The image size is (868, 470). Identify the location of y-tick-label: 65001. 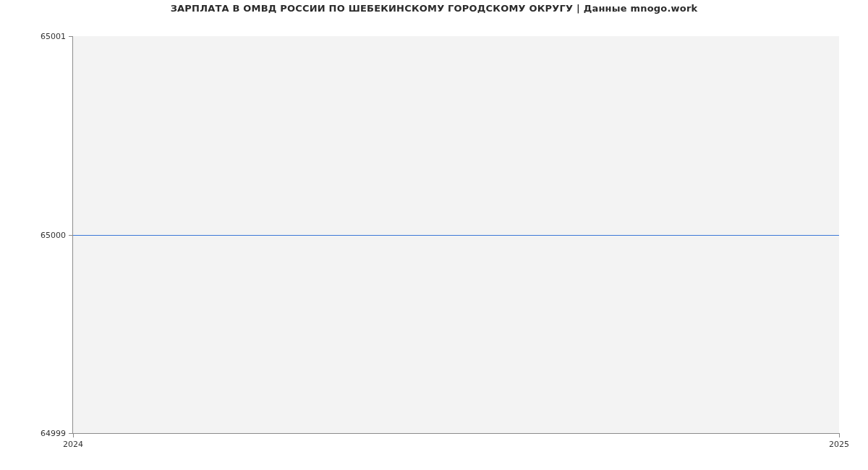
(51, 36).